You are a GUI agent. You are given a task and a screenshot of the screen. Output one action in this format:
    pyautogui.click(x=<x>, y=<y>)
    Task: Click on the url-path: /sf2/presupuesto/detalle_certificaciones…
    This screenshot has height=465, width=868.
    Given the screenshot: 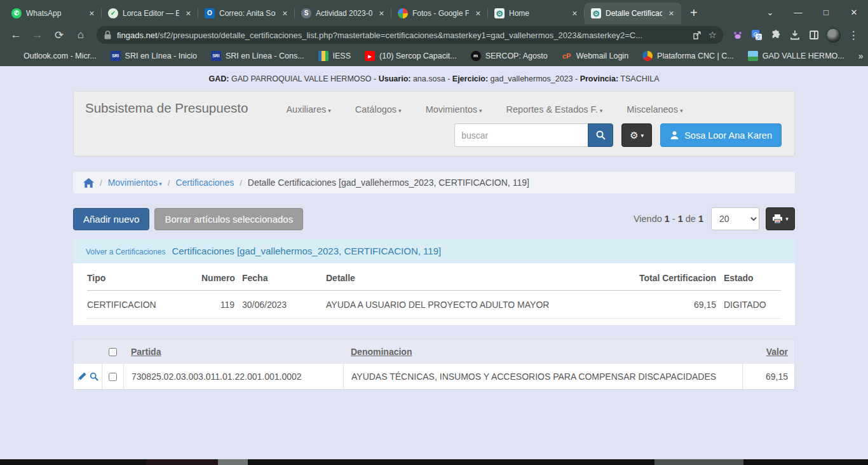 What is the action you would take?
    pyautogui.click(x=400, y=36)
    